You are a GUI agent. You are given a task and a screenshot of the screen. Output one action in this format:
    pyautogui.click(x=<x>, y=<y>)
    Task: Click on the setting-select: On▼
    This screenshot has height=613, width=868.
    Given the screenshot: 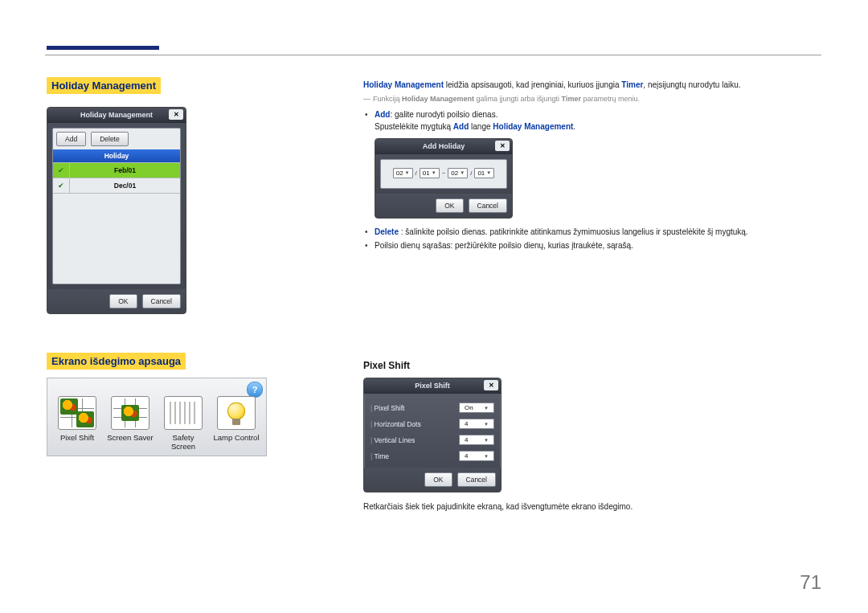 What is the action you would take?
    pyautogui.click(x=477, y=408)
    